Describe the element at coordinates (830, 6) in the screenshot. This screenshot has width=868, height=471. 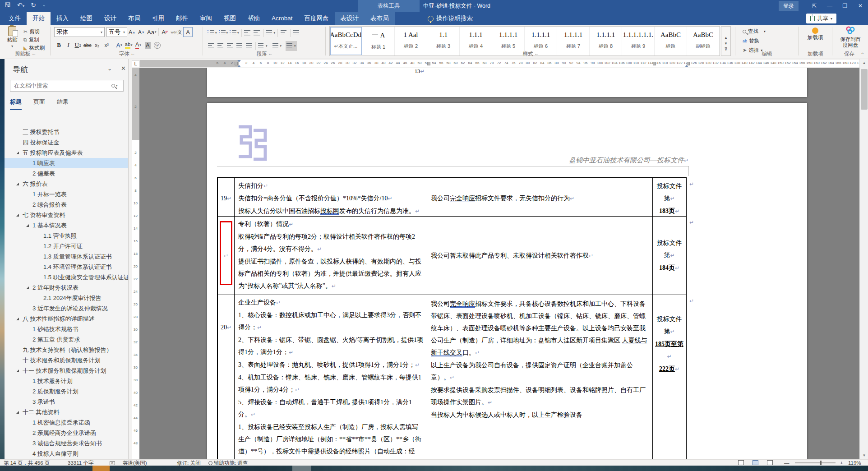
I see `minimize-button: —` at that location.